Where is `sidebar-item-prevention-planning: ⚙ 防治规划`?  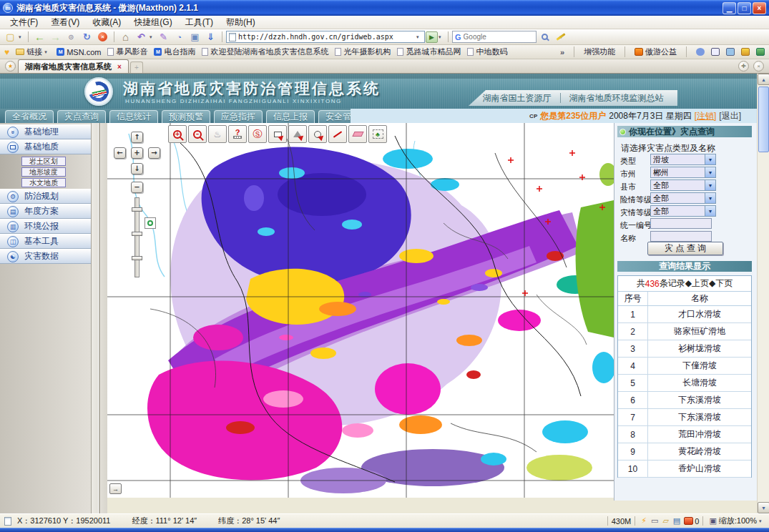 sidebar-item-prevention-planning: ⚙ 防治规划 is located at coordinates (46, 196).